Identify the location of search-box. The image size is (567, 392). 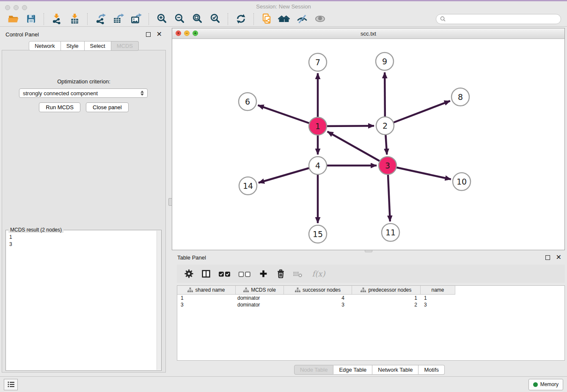
(498, 19).